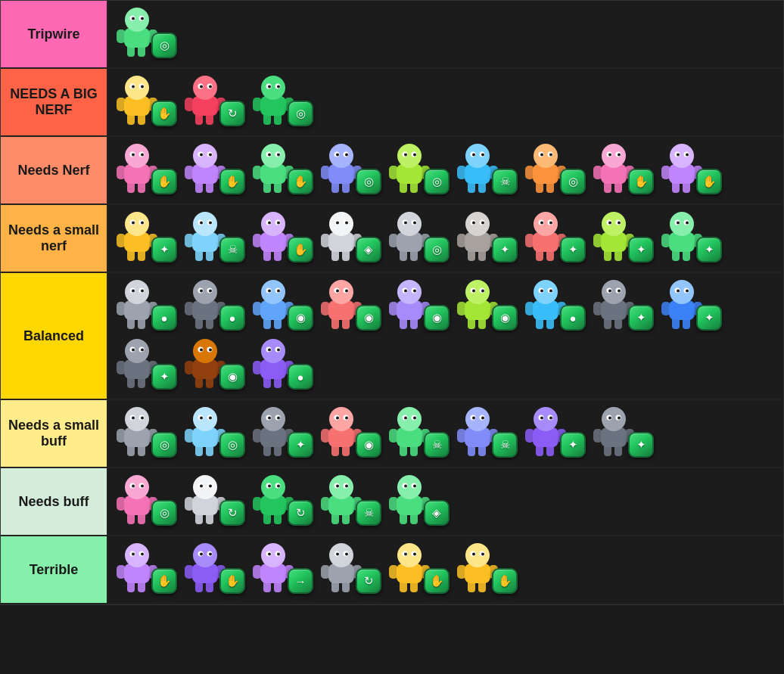 The image size is (784, 674). I want to click on brawler-unit: ◈, so click(350, 238).